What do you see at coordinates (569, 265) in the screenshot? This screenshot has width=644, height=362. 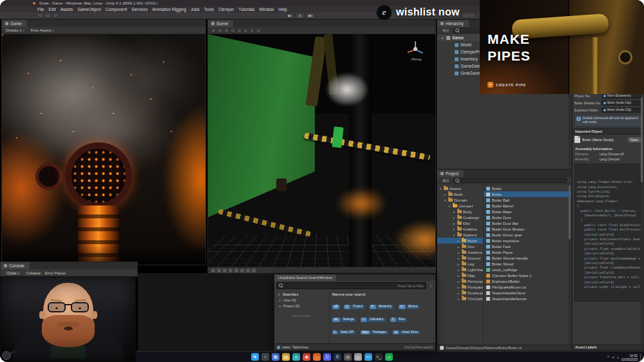 I see `project-scrollbar` at bounding box center [569, 265].